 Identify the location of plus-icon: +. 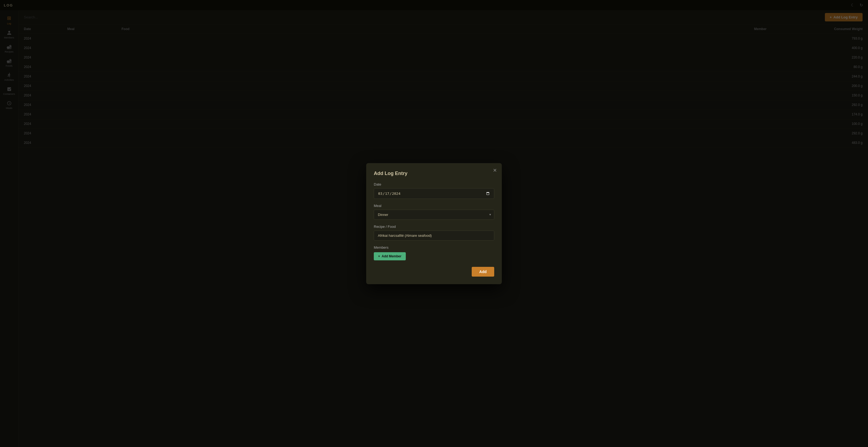
(379, 256).